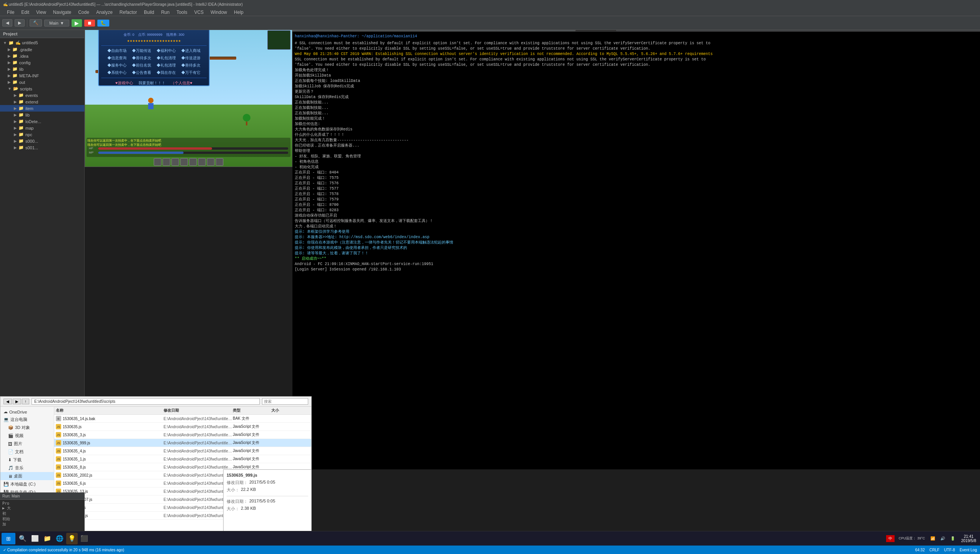 The height and width of the screenshot is (554, 980). Describe the element at coordinates (191, 65) in the screenshot. I see `menu-treat2: ◆善待多次` at that location.